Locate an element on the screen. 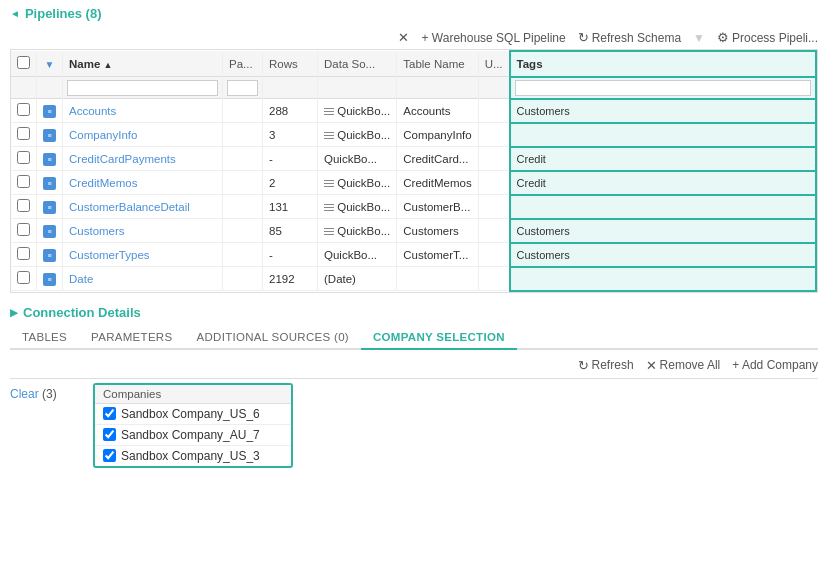 The height and width of the screenshot is (566, 828). clear-section: Clear (3) is located at coordinates (48, 392).